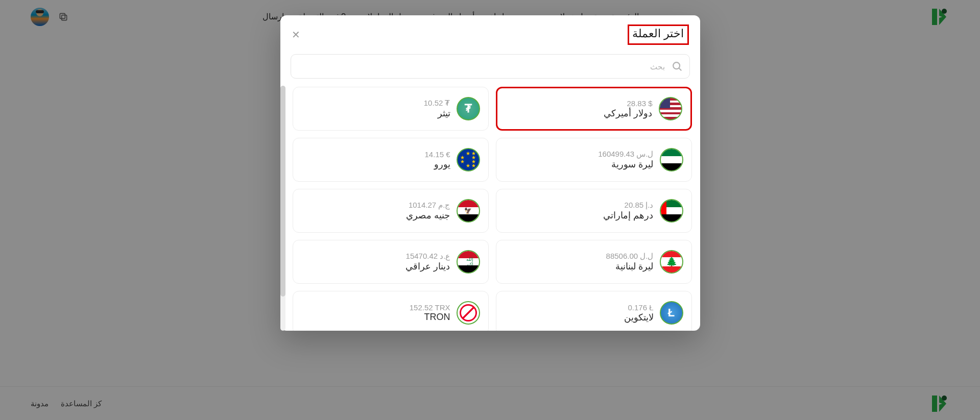 The height and width of the screenshot is (420, 980). I want to click on flag-icon-egp: 🦅, so click(468, 211).